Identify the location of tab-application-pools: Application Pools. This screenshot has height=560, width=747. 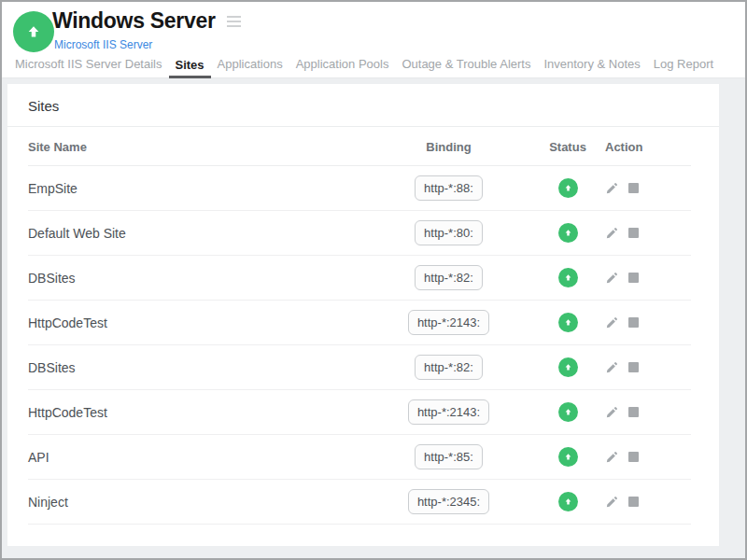
(343, 67).